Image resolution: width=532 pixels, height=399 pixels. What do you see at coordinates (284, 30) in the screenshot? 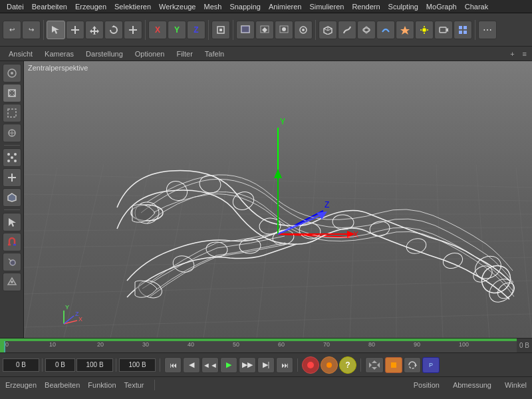
I see `render-button` at bounding box center [284, 30].